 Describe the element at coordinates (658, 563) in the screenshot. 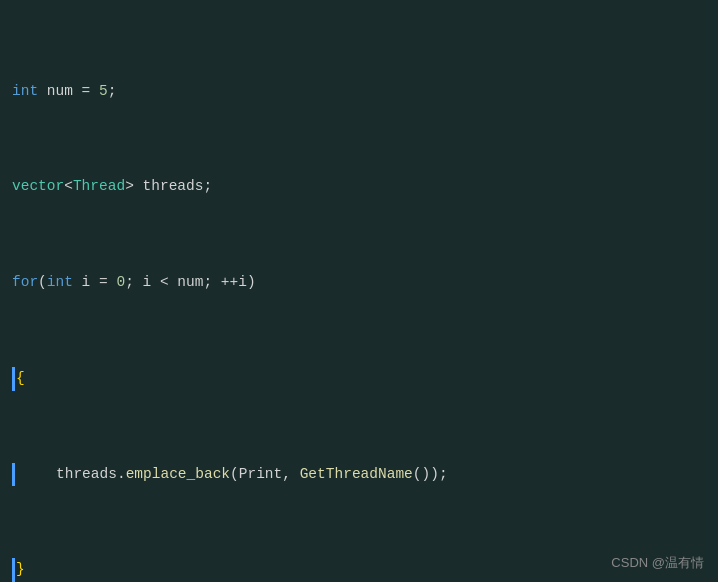

I see `watermark: CSDN @温有情` at that location.